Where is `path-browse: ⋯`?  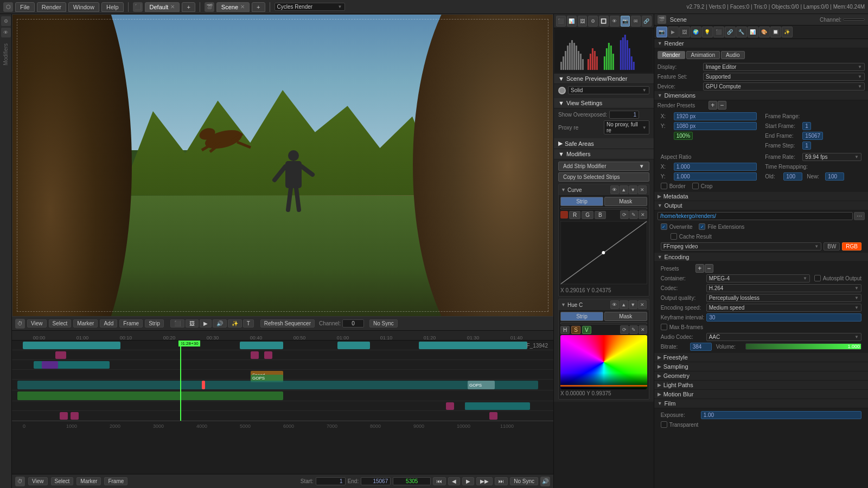 path-browse: ⋯ is located at coordinates (859, 216).